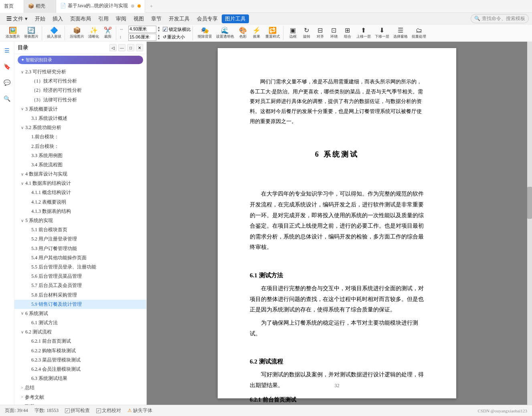 The width and height of the screenshot is (532, 416). I want to click on toc-item: ∨ 4 数据库设计与实现, so click(80, 174).